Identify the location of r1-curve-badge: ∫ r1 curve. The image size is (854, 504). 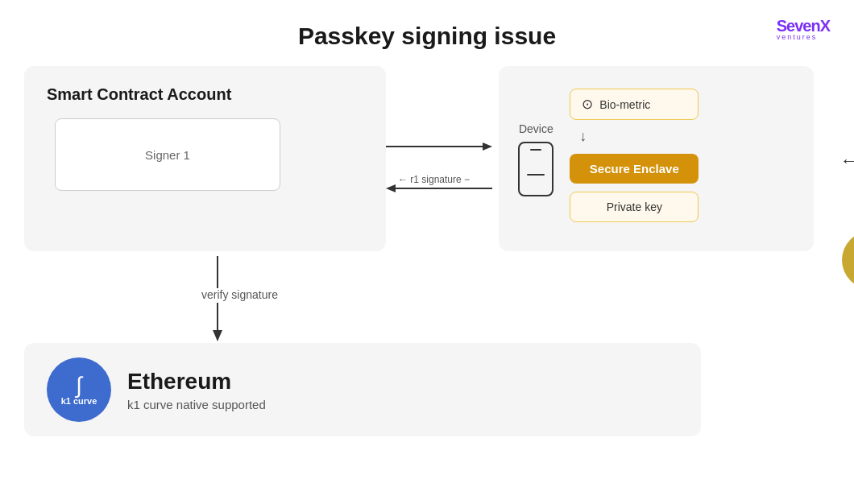
(848, 260).